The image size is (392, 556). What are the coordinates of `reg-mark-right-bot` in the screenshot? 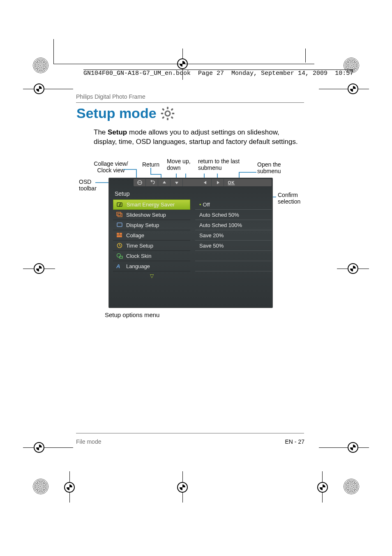 It's located at (353, 447).